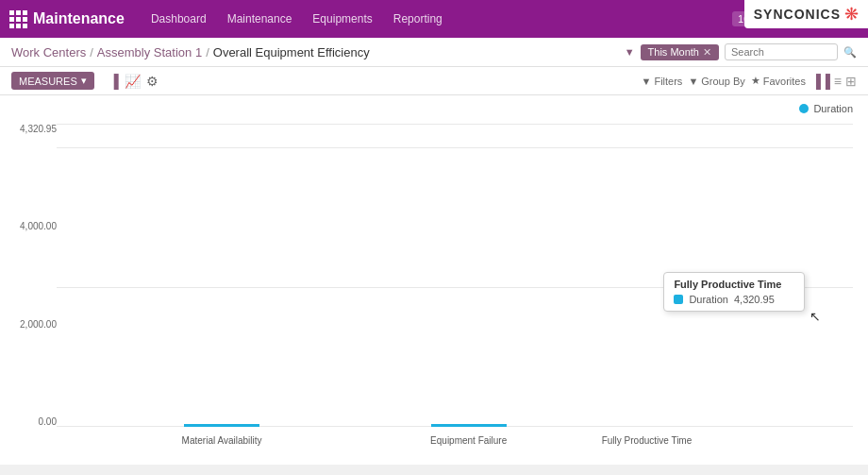 The height and width of the screenshot is (475, 868). Describe the element at coordinates (851, 81) in the screenshot. I see `grid-view-btn: ⊞` at that location.